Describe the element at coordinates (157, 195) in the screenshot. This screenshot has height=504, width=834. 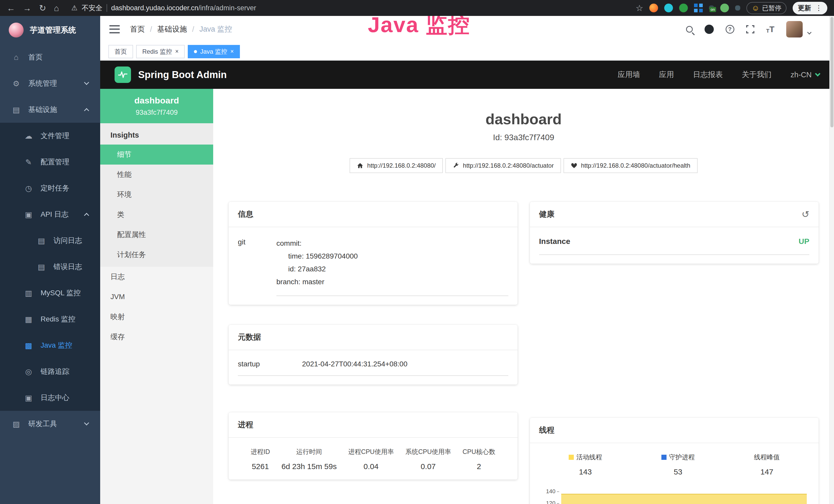
I see `nav-item-environment: 环境` at that location.